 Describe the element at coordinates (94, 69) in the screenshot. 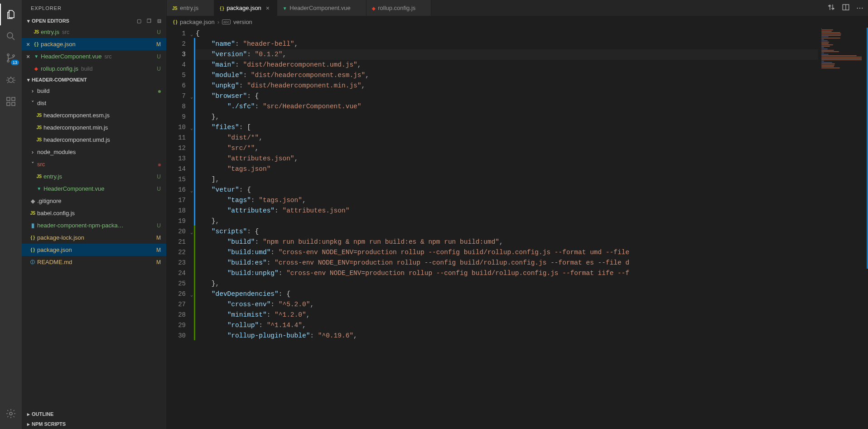

I see `open-editor-item: ◆rollup.config.jsbuildU` at that location.